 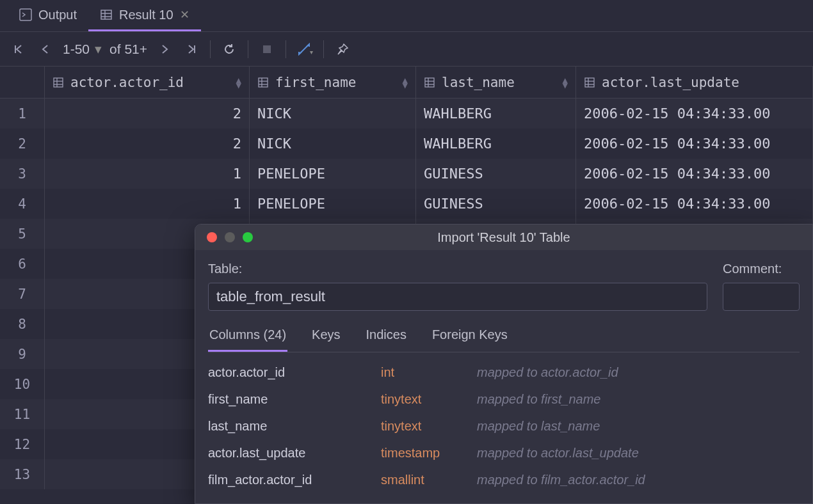 What do you see at coordinates (294, 480) in the screenshot?
I see `column-name: film_actor.actor_id` at bounding box center [294, 480].